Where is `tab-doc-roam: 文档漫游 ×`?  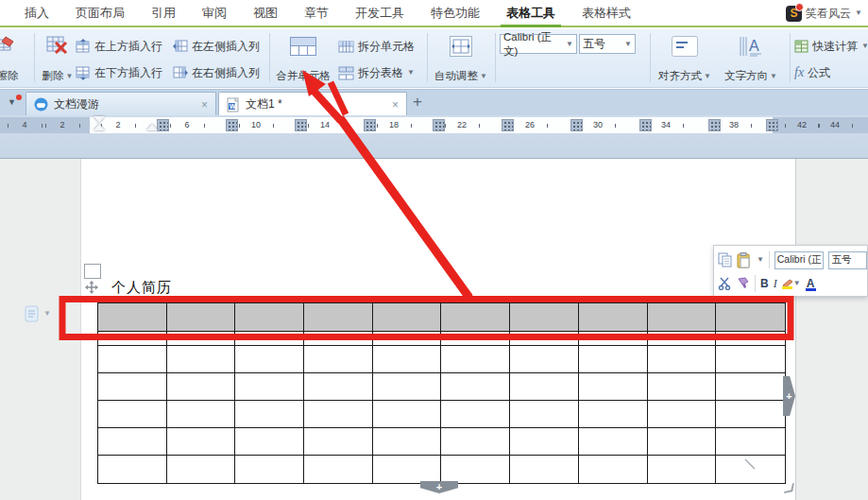 tab-doc-roam: 文档漫游 × is located at coordinates (121, 104).